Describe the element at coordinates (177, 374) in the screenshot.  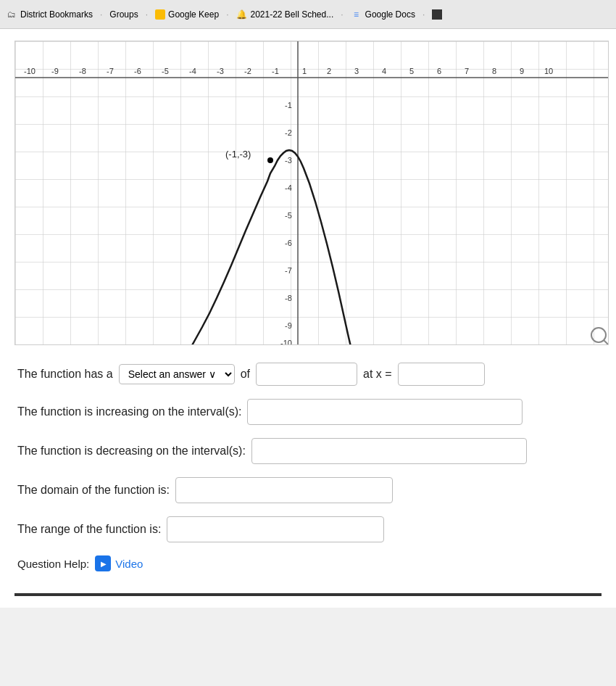
I see `select-answer-dropdown: Select an answer ∨ maximum minimum` at that location.